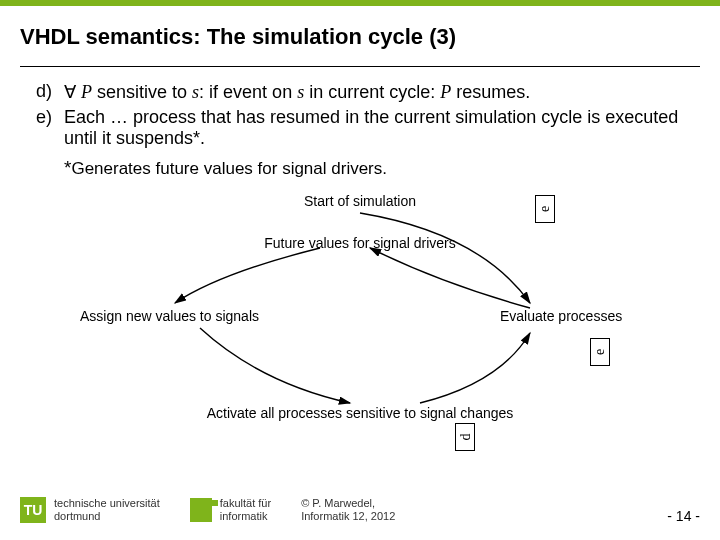 The image size is (720, 540). I want to click on item-e: e) Each … process that has resumed in th…, so click(364, 128).